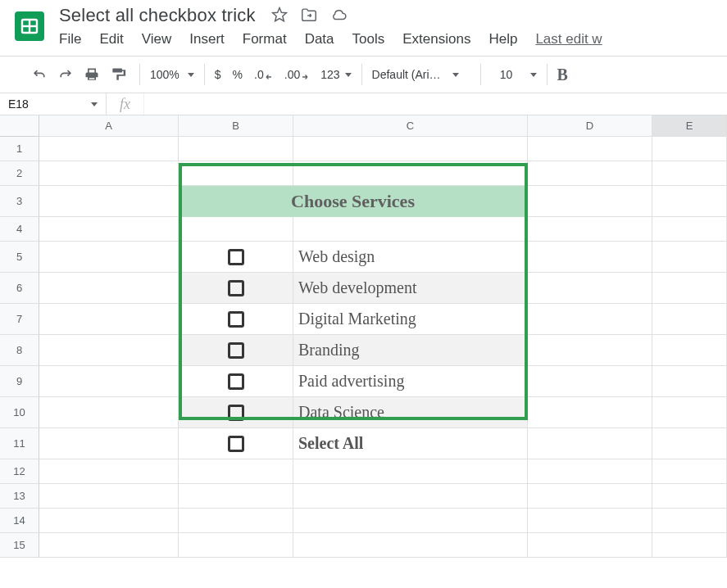 This screenshot has width=727, height=588. Describe the element at coordinates (20, 288) in the screenshot. I see `row-header-6: 6` at that location.